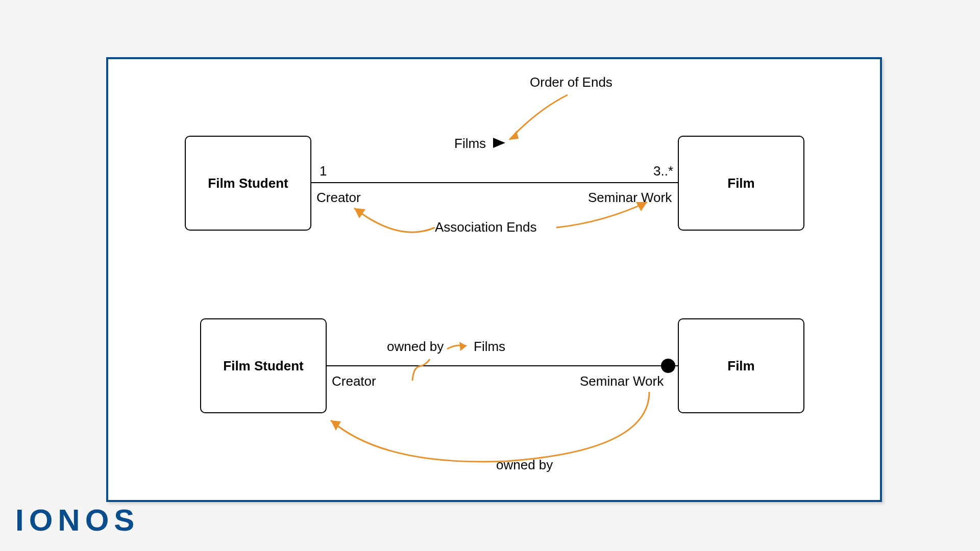 The height and width of the screenshot is (551, 980). Describe the element at coordinates (491, 433) in the screenshot. I see `arrow-owned-by-long` at that location.